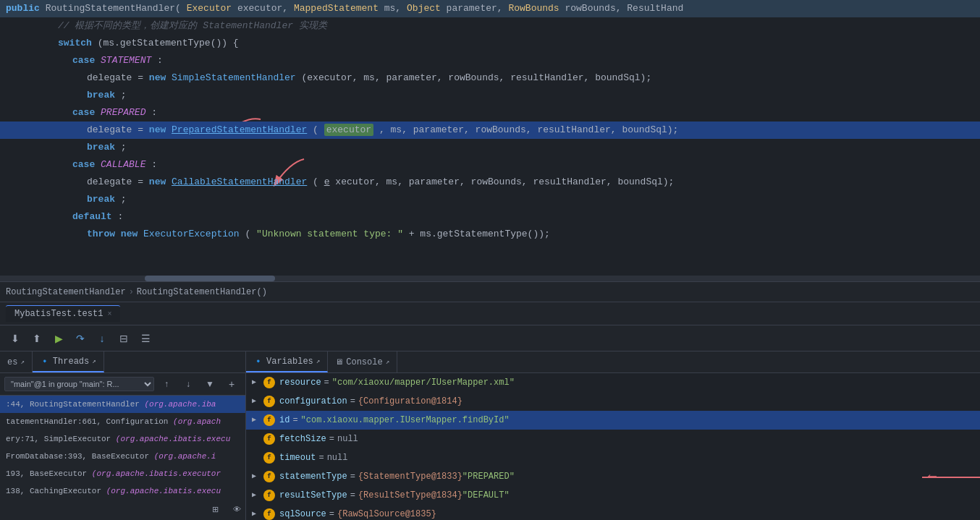 This screenshot has width=980, height=520. What do you see at coordinates (490, 182) in the screenshot?
I see `code-line-11: delegate = new CallableStatementHandler …` at bounding box center [490, 182].